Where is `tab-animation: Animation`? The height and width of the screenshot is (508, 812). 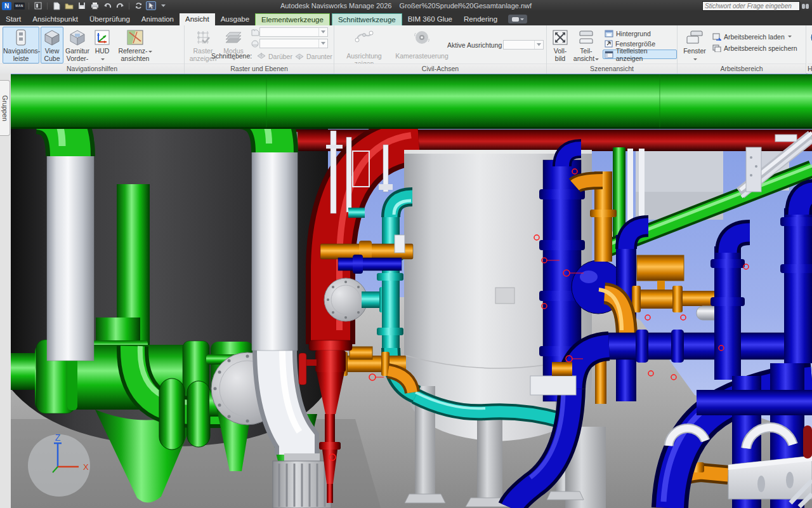 tab-animation: Animation is located at coordinates (157, 19).